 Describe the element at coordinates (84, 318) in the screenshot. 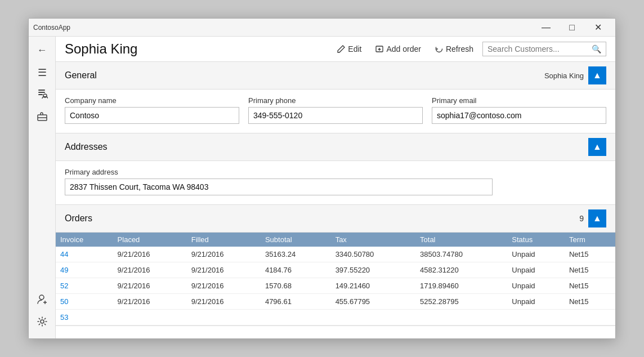

I see `order-invoice: 53` at that location.